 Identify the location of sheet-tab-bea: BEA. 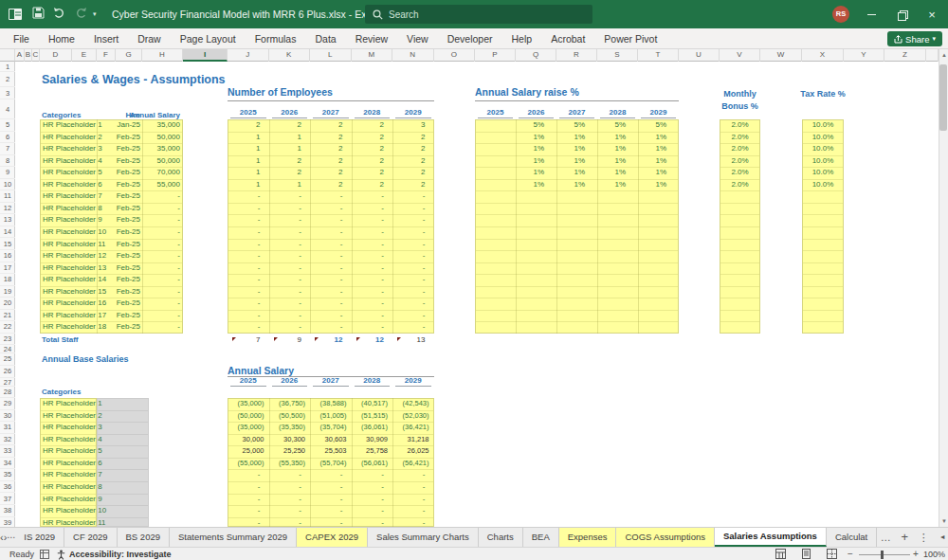
(541, 537).